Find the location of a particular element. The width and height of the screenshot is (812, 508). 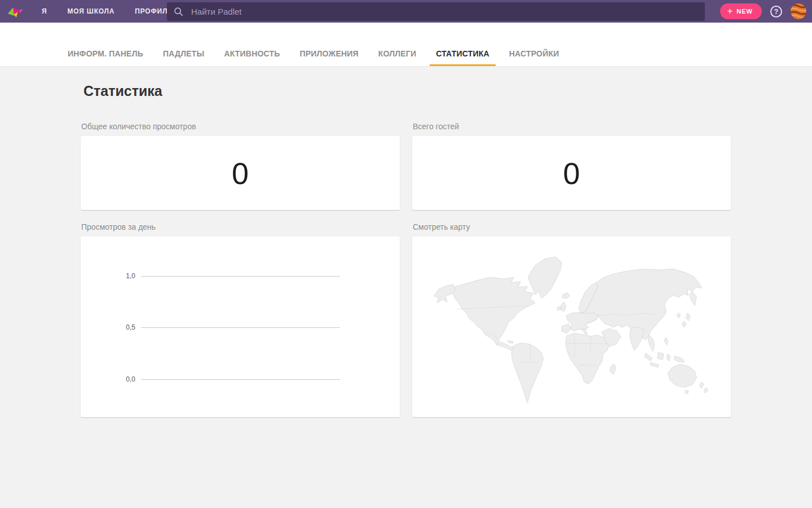

topbar: Я МОЯ ШКОЛА ПРОФИЛЬ + NEW ? is located at coordinates (406, 11).